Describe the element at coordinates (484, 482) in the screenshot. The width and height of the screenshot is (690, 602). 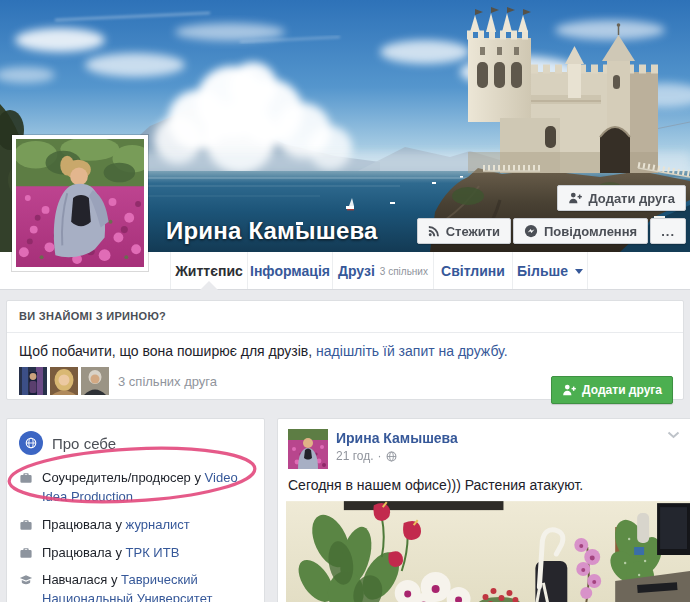
I see `post-text: Сегодня в нашем офисе))) Растения атакую…` at that location.